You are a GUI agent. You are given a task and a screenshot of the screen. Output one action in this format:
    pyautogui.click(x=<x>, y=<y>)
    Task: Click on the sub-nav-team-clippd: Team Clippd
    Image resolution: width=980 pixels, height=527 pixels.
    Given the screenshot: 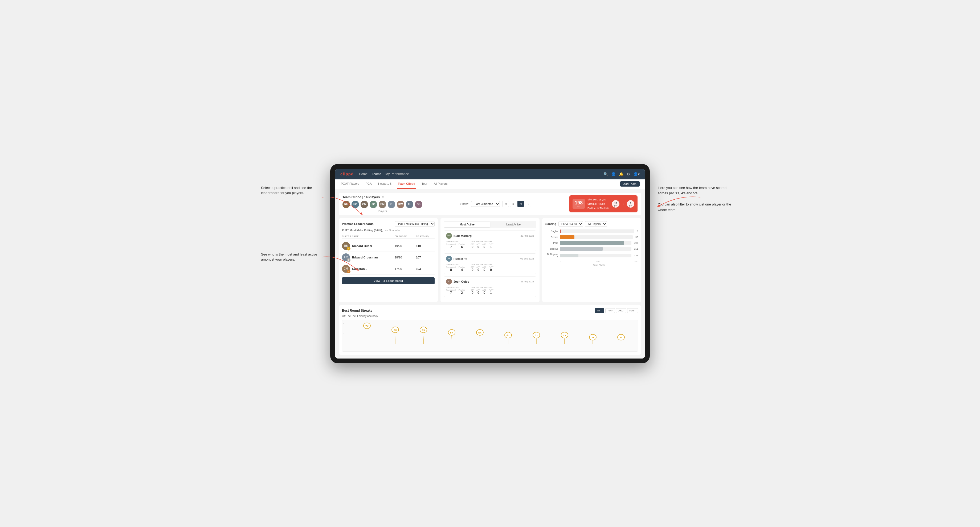 What is the action you would take?
    pyautogui.click(x=406, y=184)
    